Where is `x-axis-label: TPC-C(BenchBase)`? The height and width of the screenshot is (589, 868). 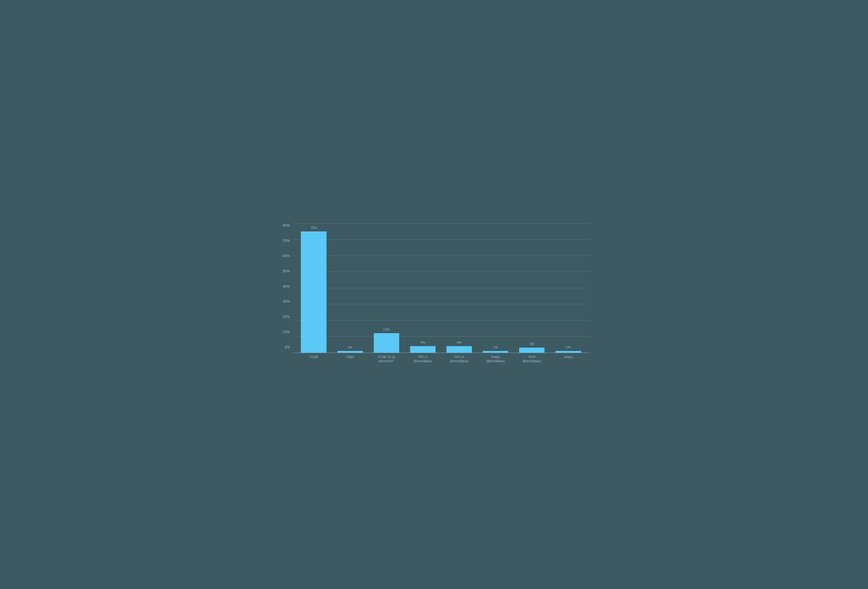 x-axis-label: TPC-C(BenchBase) is located at coordinates (423, 359).